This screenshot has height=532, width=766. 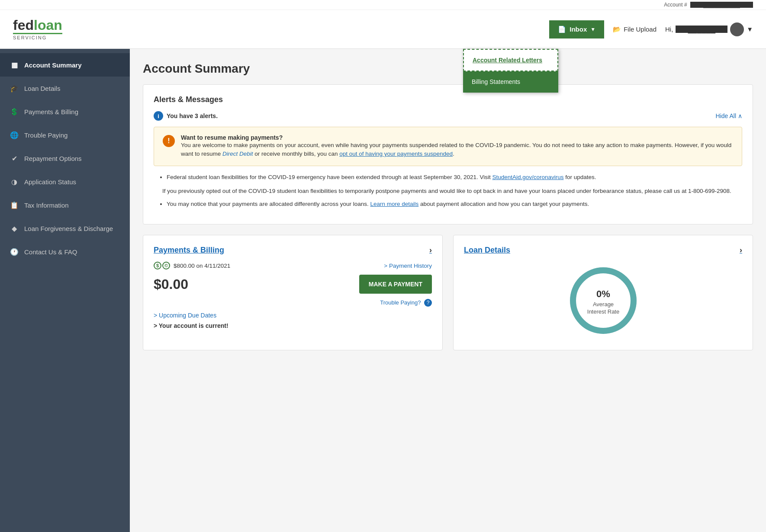 What do you see at coordinates (487, 250) in the screenshot?
I see `loan-details-title-text: Loan Details` at bounding box center [487, 250].